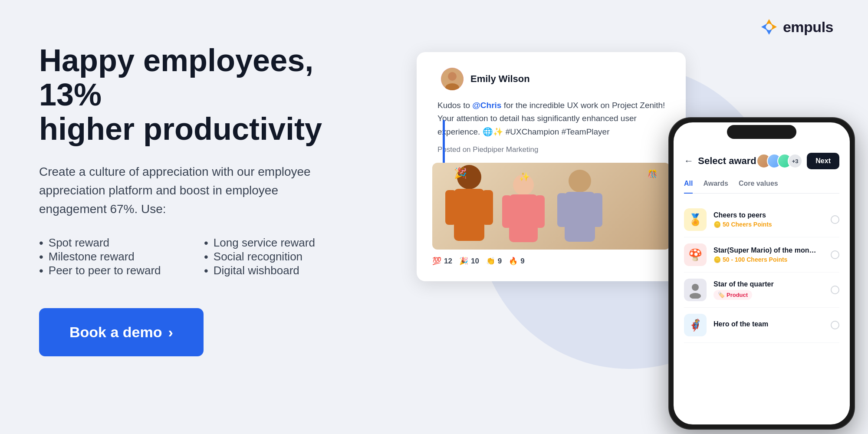  What do you see at coordinates (835, 255) in the screenshot?
I see `award-radio-mario` at bounding box center [835, 255].